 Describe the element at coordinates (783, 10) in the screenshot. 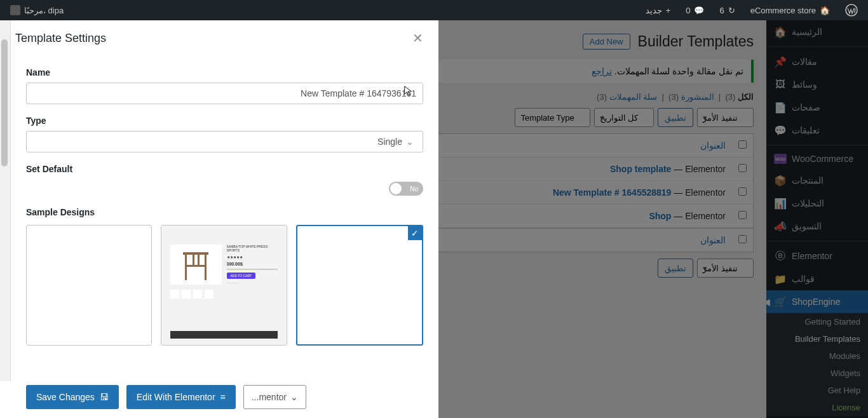

I see `site-name: eCommerce store` at that location.